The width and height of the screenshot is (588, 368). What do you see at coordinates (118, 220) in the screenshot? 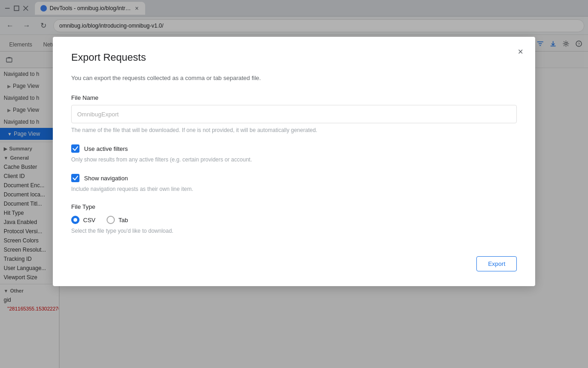
I see `radio-tab: Tab` at bounding box center [118, 220].